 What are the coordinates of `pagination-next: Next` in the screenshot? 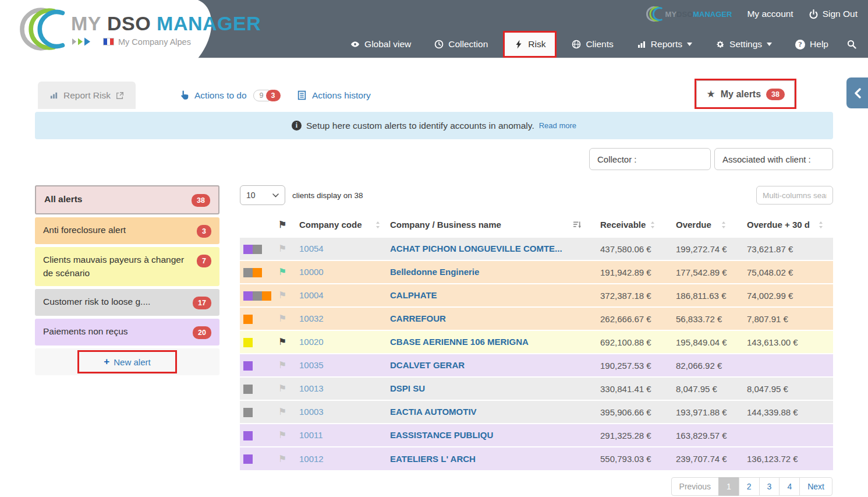 It's located at (816, 487).